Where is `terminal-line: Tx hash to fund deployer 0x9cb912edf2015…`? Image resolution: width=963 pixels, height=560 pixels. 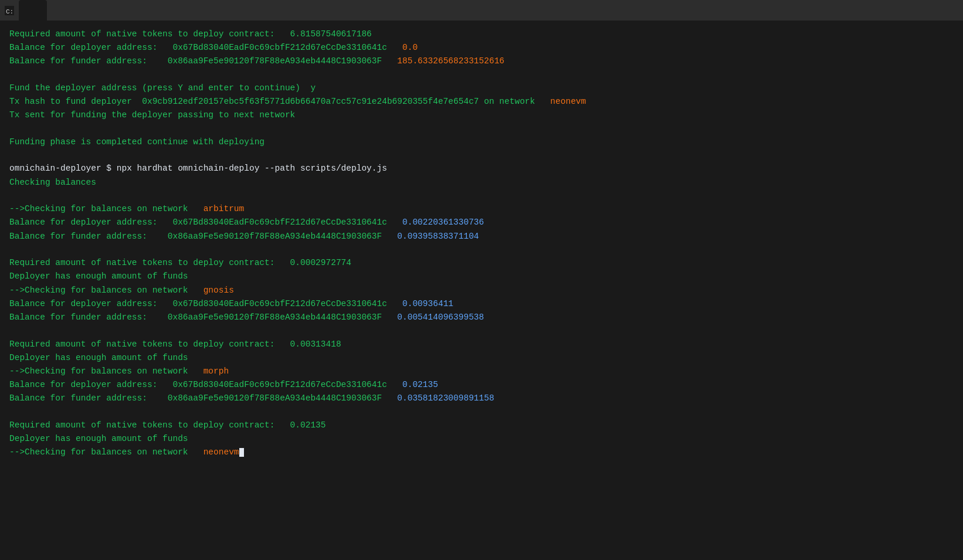
terminal-line: Tx hash to fund deployer 0x9cb912edf2015… is located at coordinates (482, 102).